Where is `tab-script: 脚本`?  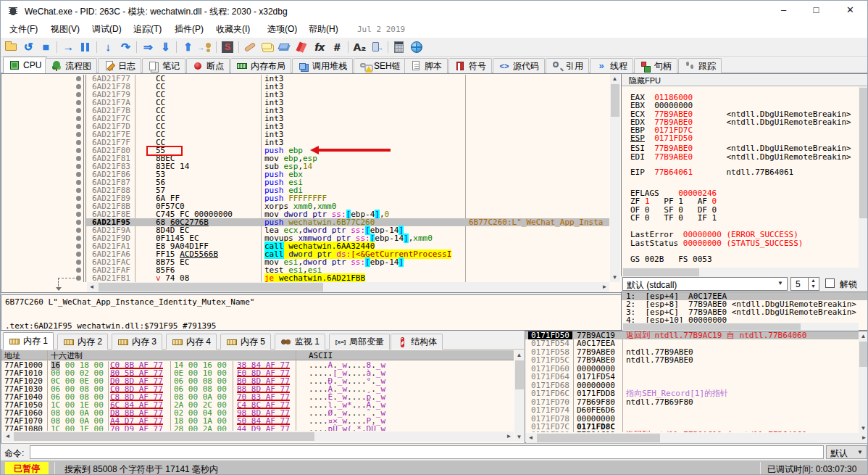
tab-script: 脚本 is located at coordinates (426, 65).